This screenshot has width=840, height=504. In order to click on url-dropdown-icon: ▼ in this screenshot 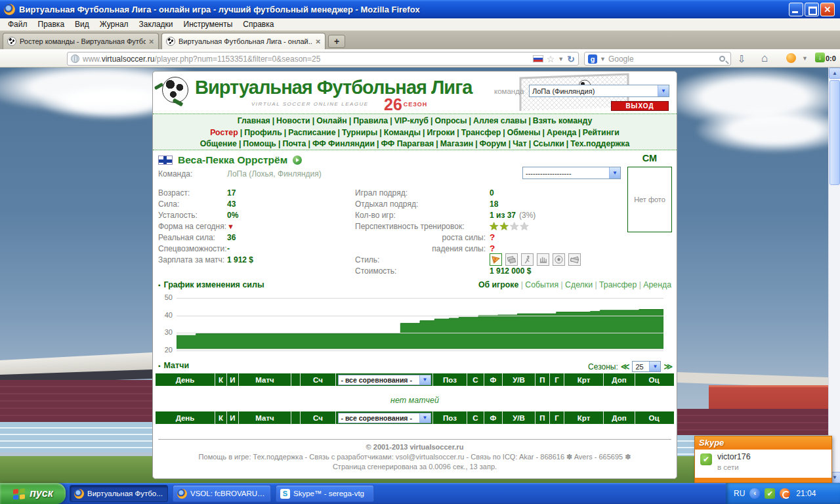, I will do `click(560, 59)`.